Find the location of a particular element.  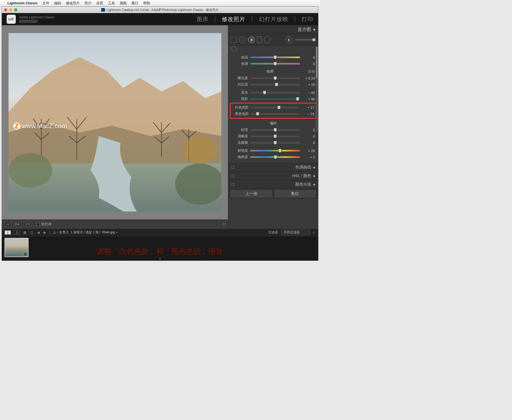

annotation-caption: 调整「白色色阶」和「黑色色阶」滑块 is located at coordinates (160, 252).